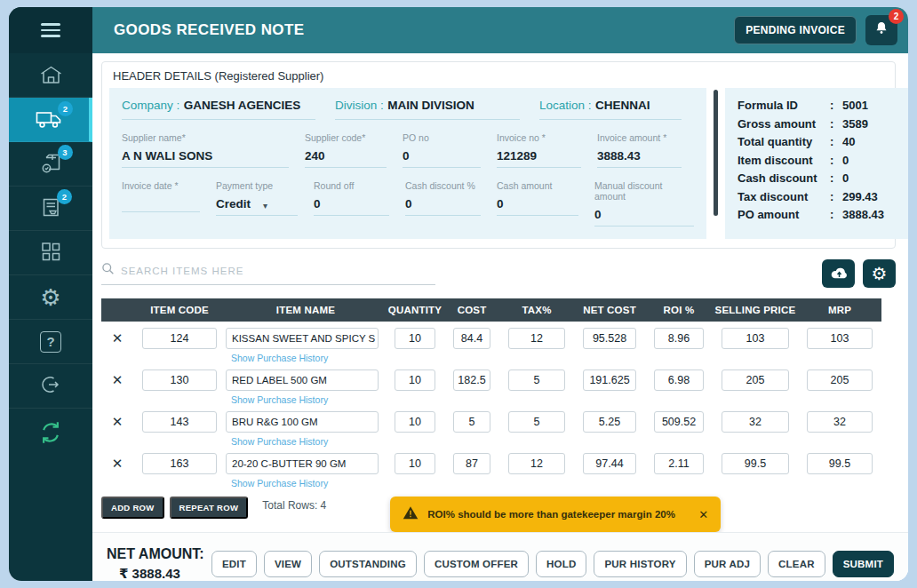 The image size is (917, 588). What do you see at coordinates (235, 564) in the screenshot?
I see `edit-button: EDIT` at bounding box center [235, 564].